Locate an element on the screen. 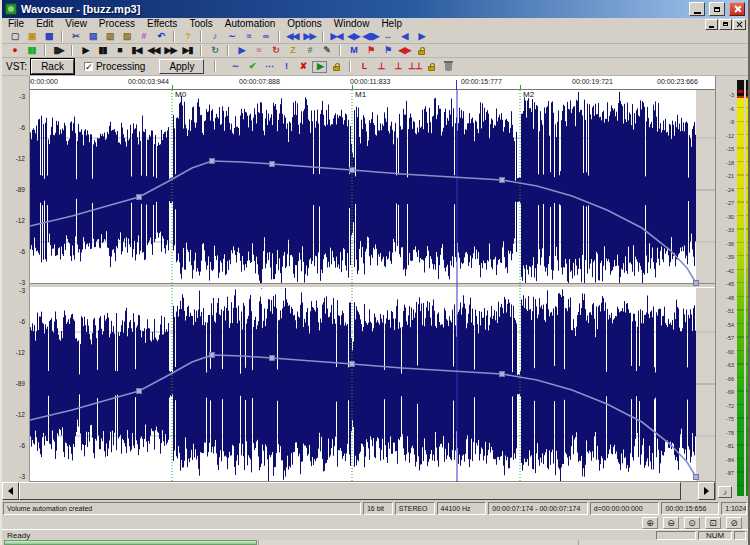  statistics-button: ≈ is located at coordinates (258, 50).